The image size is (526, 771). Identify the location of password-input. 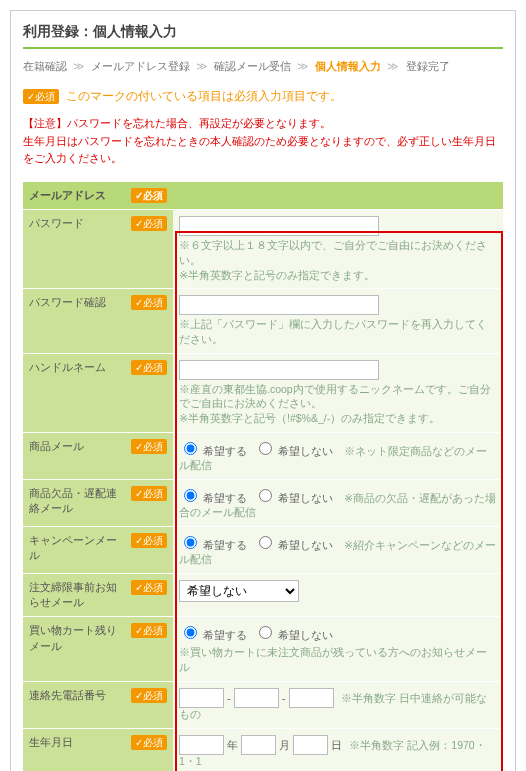
(279, 226).